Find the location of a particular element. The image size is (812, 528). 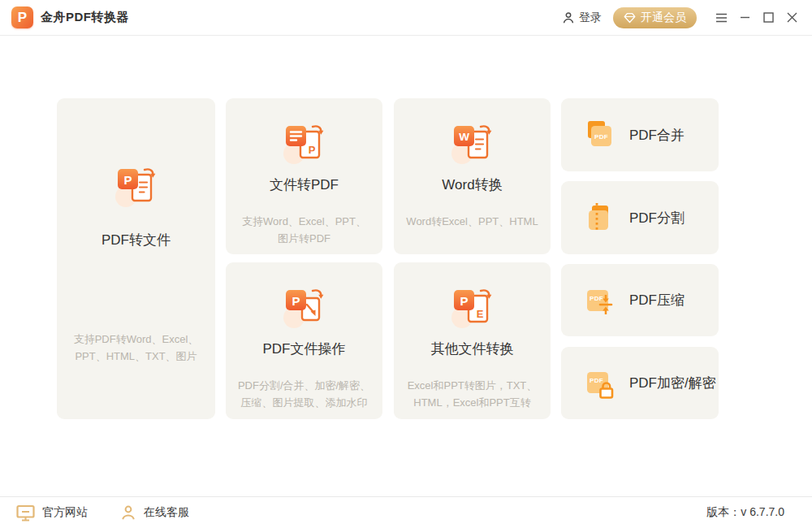

card-other-convert: E P 其他文件转换 Excel和PPT转图片，TXT、HTML，Excel和P… is located at coordinates (473, 341).